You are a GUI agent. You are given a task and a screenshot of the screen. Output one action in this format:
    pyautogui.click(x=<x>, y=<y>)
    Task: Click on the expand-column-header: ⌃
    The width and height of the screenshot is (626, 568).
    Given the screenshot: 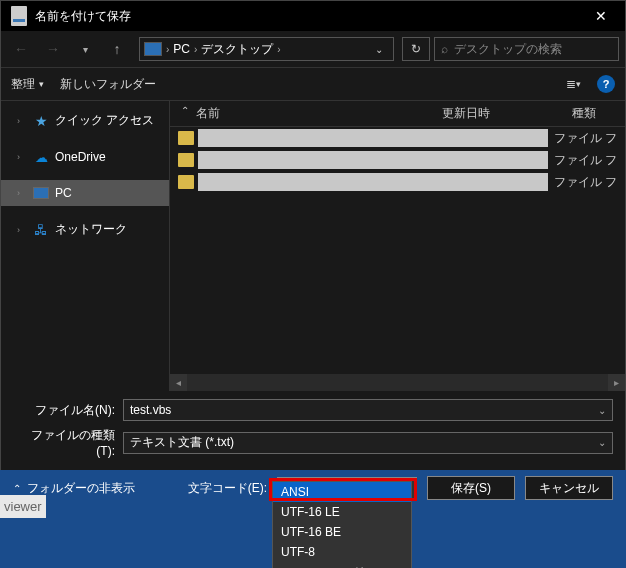 What is the action you would take?
    pyautogui.click(x=185, y=114)
    